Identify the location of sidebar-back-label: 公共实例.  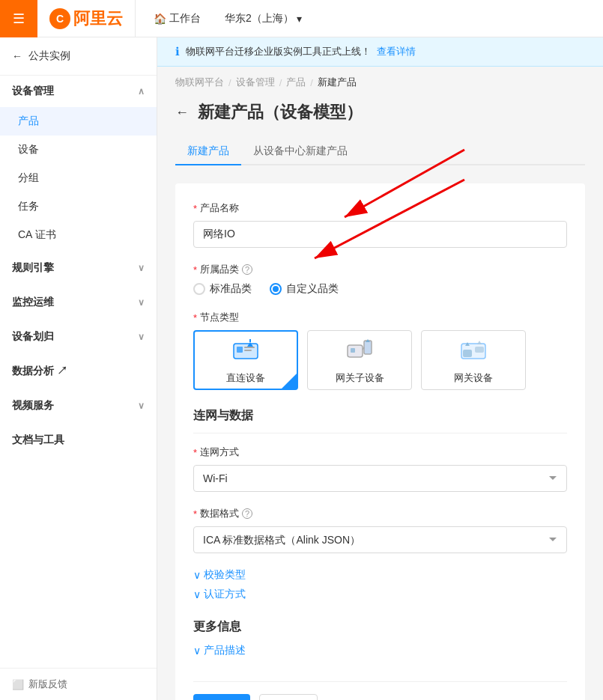
(49, 56).